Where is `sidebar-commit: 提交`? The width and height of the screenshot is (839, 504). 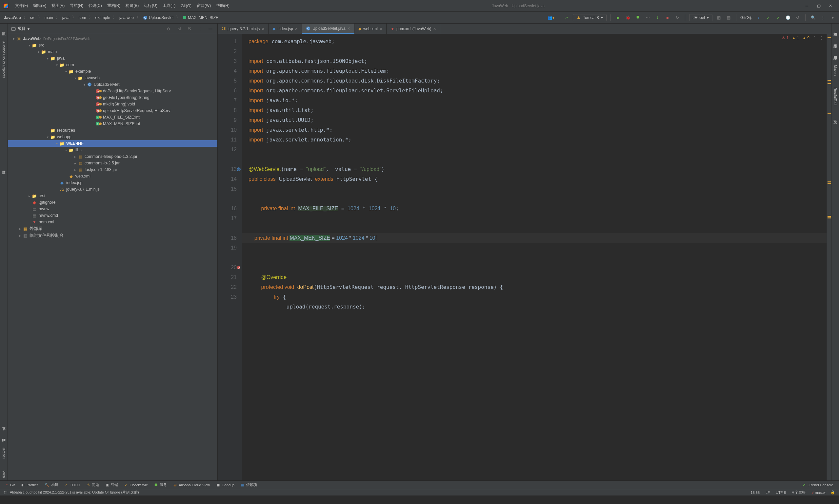
sidebar-commit: 提交 is located at coordinates (835, 117).